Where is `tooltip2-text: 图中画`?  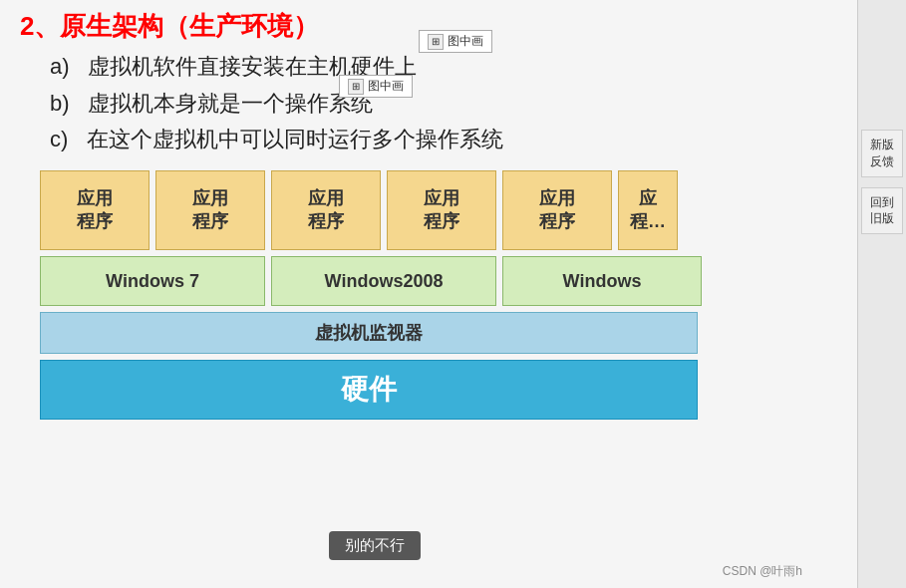
tooltip2-text: 图中画 is located at coordinates (386, 86).